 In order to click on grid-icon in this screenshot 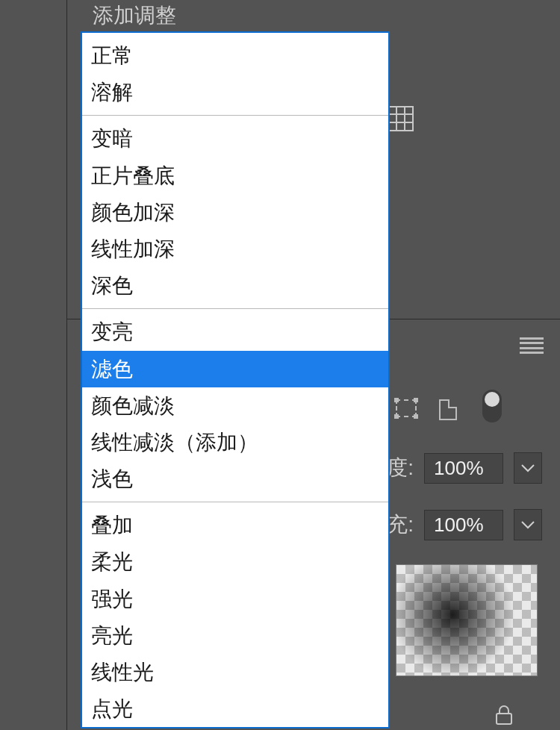, I will do `click(401, 119)`.